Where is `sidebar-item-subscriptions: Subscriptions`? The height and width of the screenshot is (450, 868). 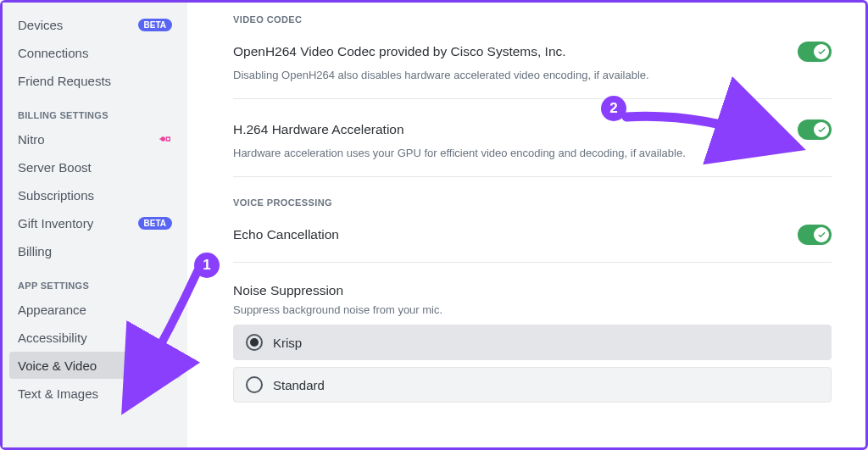
sidebar-item-subscriptions: Subscriptions is located at coordinates (95, 195).